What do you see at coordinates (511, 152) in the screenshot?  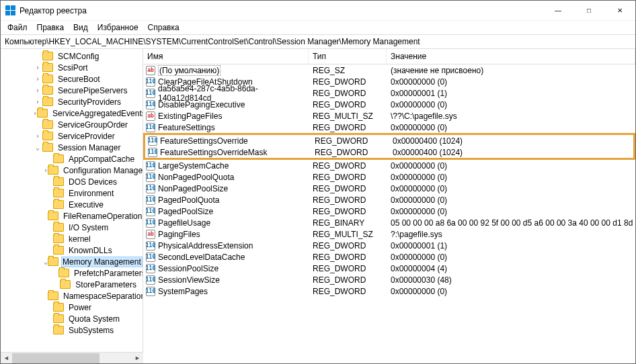 I see `cell-value: 0x00000400 (1024)` at bounding box center [511, 152].